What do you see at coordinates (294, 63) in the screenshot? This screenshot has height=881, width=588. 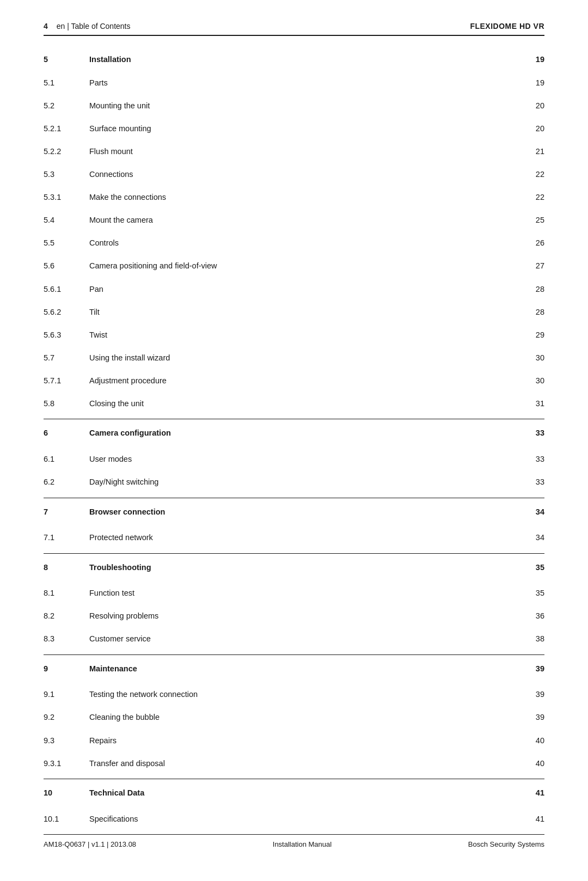 I see `section-header-s5: 5Installation19` at bounding box center [294, 63].